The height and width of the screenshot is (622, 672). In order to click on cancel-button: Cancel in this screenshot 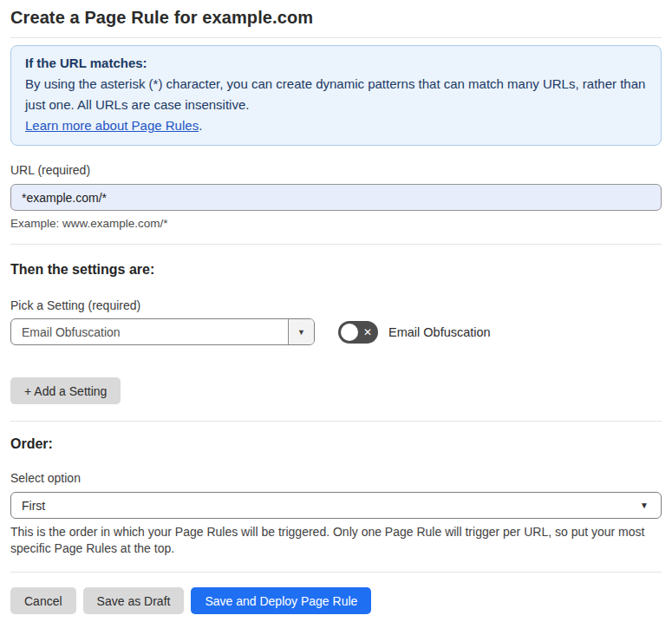, I will do `click(43, 600)`.